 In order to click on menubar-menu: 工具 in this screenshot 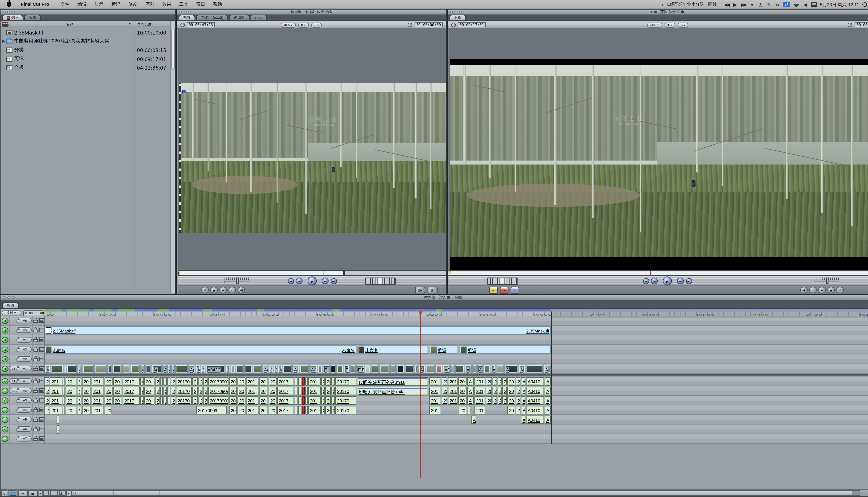, I will do `click(184, 4)`.